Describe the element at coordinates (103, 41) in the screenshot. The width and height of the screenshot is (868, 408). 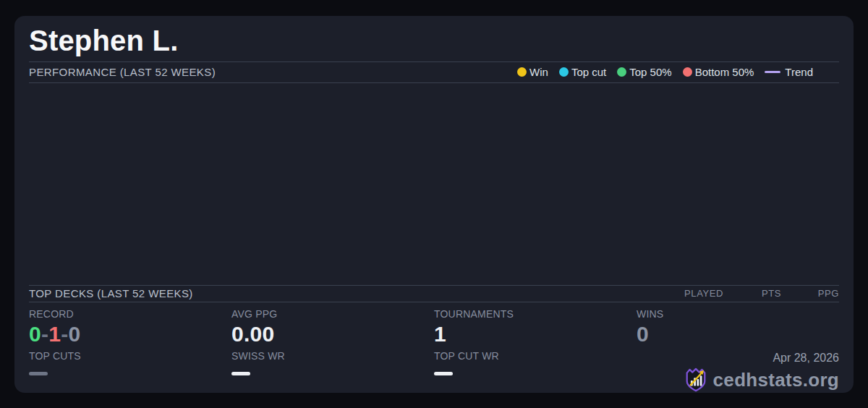
I see `player-name: Stephen L.` at that location.